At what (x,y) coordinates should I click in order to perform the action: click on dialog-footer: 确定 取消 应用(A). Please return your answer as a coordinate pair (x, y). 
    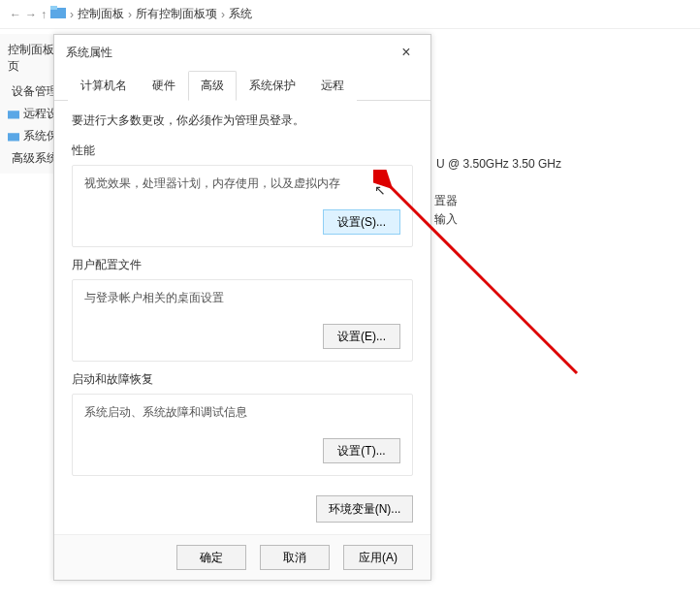
    Looking at the image, I should click on (242, 556).